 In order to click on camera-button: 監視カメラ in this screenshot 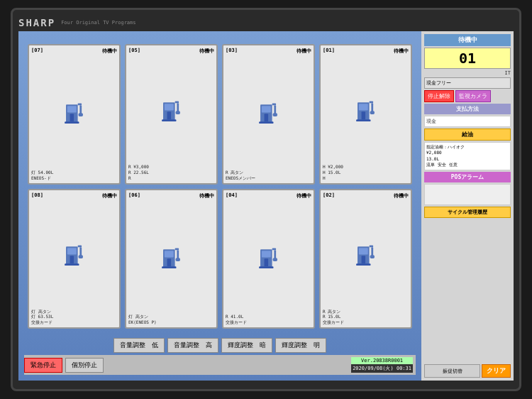, I will do `click(473, 97)`.